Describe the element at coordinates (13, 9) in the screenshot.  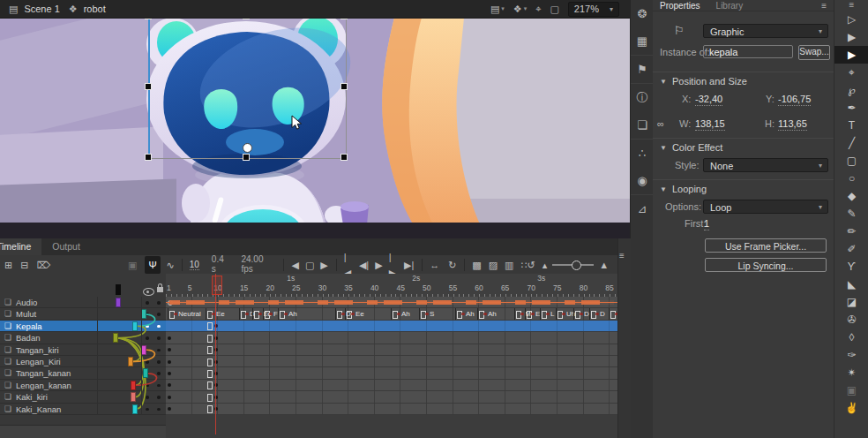
I see `clapperboard-icon: ▤` at that location.